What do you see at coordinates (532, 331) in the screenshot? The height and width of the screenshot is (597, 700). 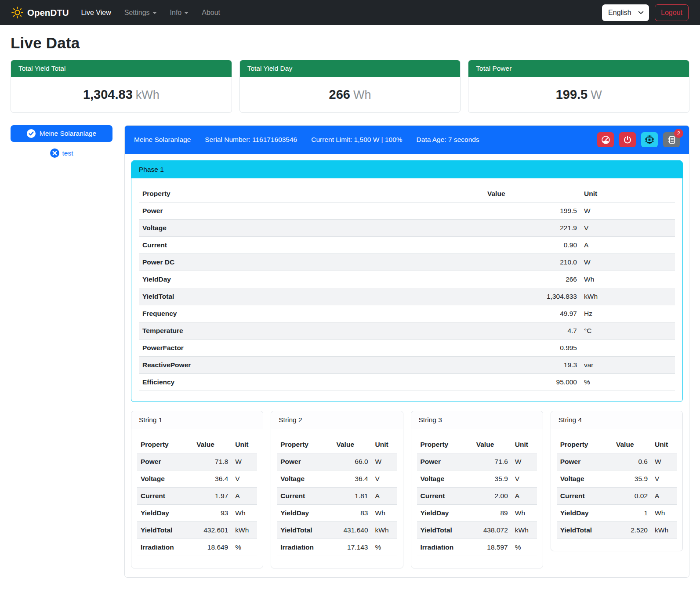 I see `value-cell: 4.7` at bounding box center [532, 331].